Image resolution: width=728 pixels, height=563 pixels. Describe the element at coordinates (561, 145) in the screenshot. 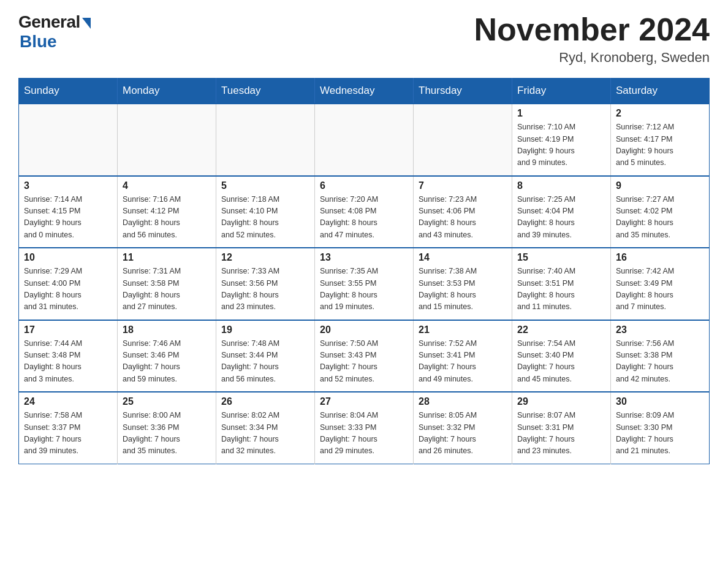

I see `day-info: Sunrise: 7:10 AM Sunset: 4:19 PM Dayligh…` at that location.